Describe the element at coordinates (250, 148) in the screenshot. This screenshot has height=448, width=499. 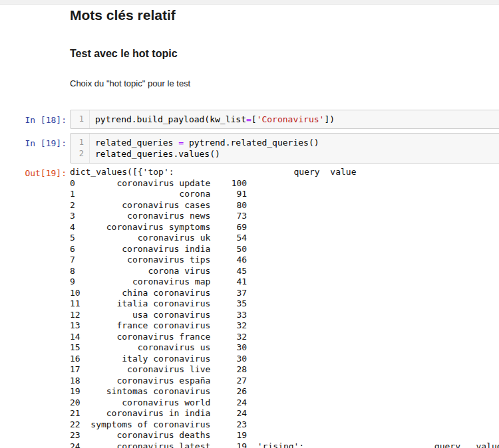
I see `code-cell-19: In [19]: 12 related_queries = pytrend.re…` at that location.